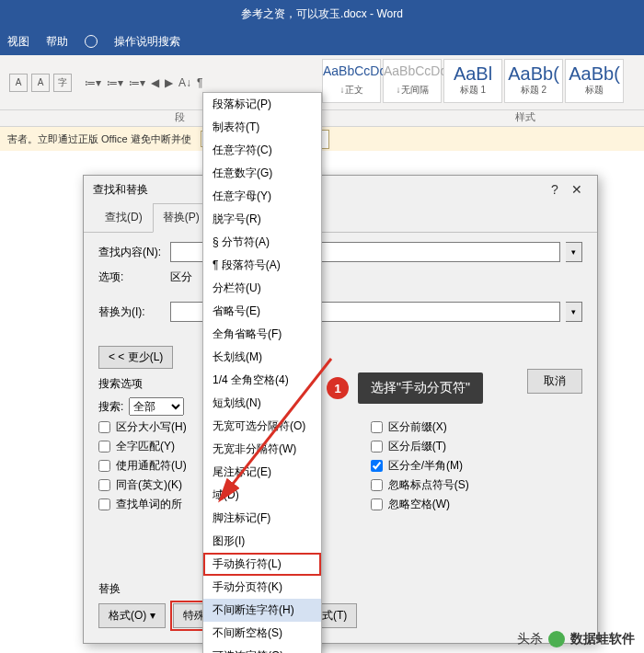  I want to click on replace-section-label: 替换, so click(109, 589).